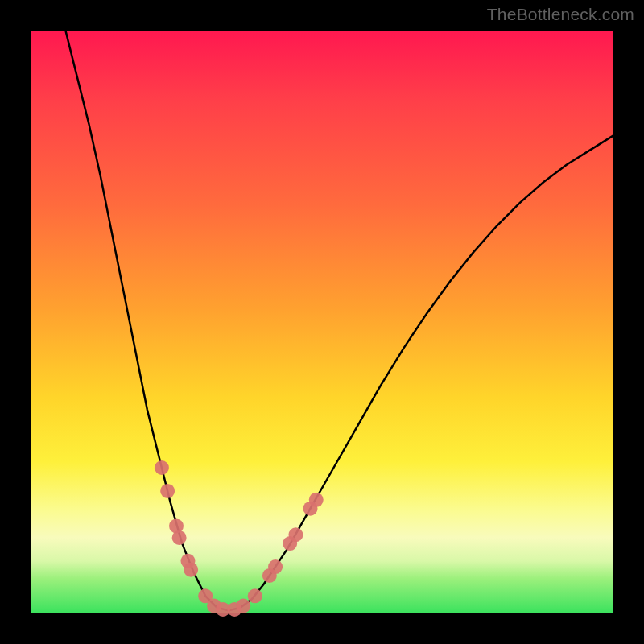 The width and height of the screenshot is (644, 644). I want to click on chart-markers, so click(239, 539).